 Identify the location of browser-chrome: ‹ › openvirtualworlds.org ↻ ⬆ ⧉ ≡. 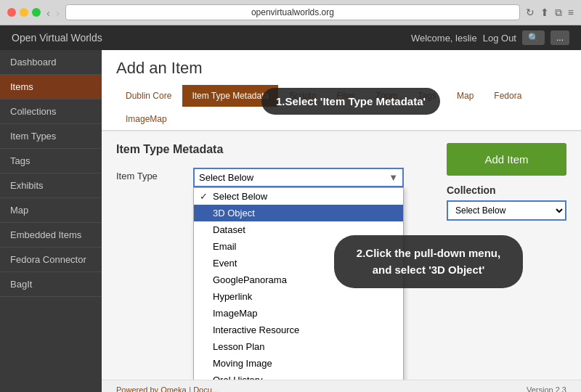
(290, 13).